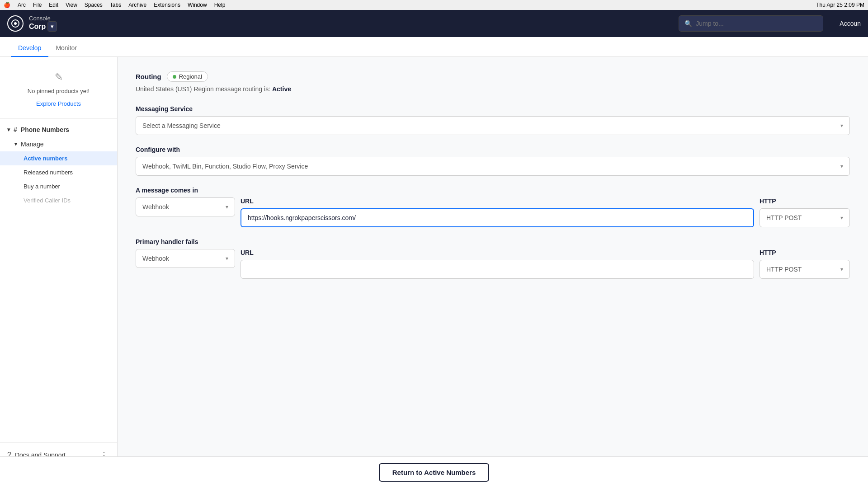 The width and height of the screenshot is (868, 488). Describe the element at coordinates (434, 23) in the screenshot. I see `top-navigation: Console Corp ▾ 🔍 Accoun` at that location.